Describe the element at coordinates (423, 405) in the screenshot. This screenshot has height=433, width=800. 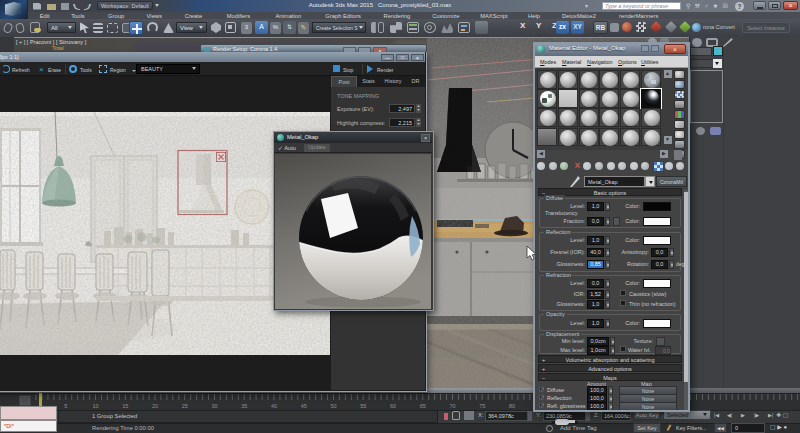
I see `svg-text: 65` at that location.